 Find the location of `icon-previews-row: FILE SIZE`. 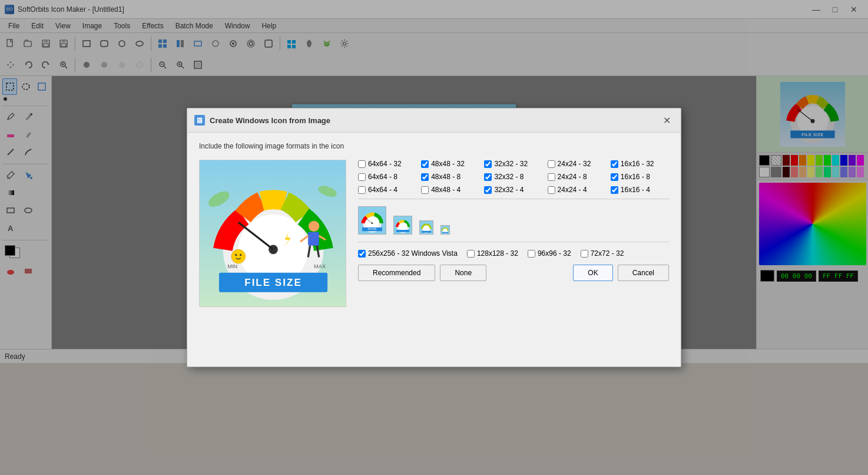

icon-previews-row: FILE SIZE is located at coordinates (513, 220).